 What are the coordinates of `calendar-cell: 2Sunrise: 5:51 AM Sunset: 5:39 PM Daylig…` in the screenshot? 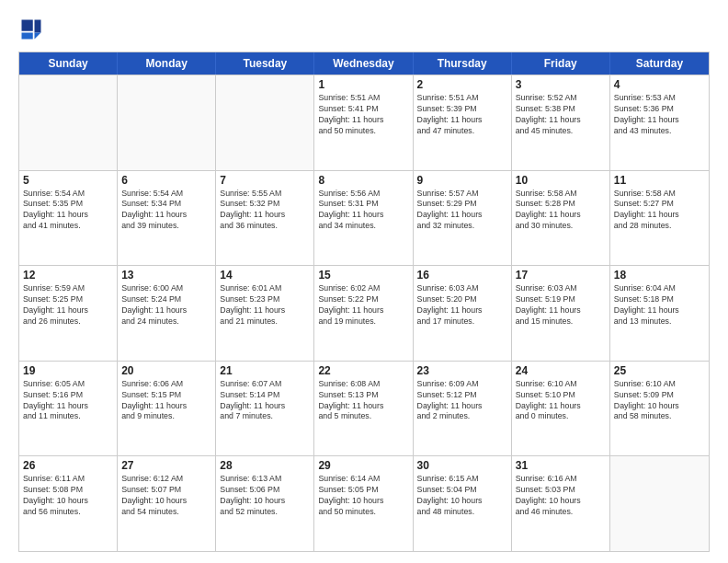 It's located at (463, 123).